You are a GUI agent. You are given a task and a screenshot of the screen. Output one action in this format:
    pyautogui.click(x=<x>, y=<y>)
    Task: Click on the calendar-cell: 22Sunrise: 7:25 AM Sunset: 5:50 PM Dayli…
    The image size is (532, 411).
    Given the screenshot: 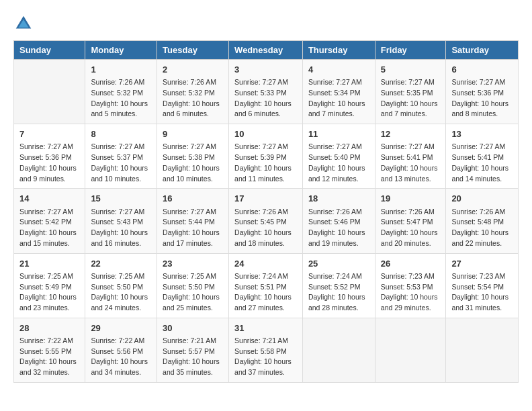 What is the action you would take?
    pyautogui.click(x=121, y=285)
    